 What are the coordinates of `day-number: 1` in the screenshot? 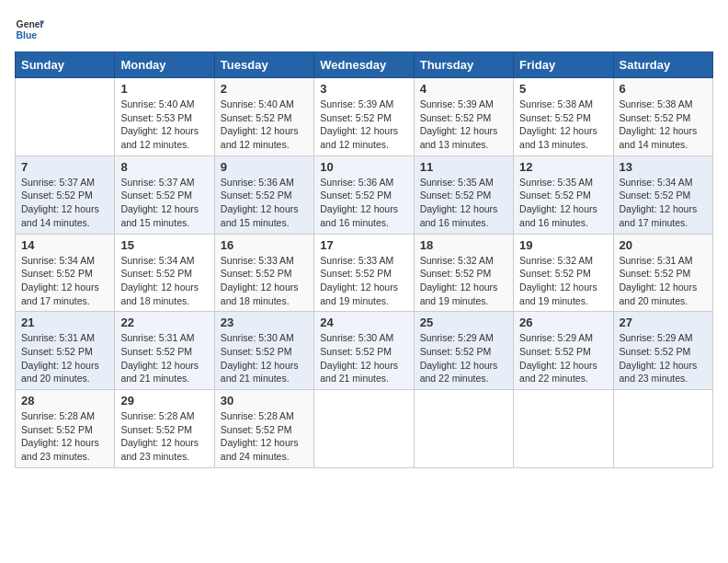 It's located at (164, 88).